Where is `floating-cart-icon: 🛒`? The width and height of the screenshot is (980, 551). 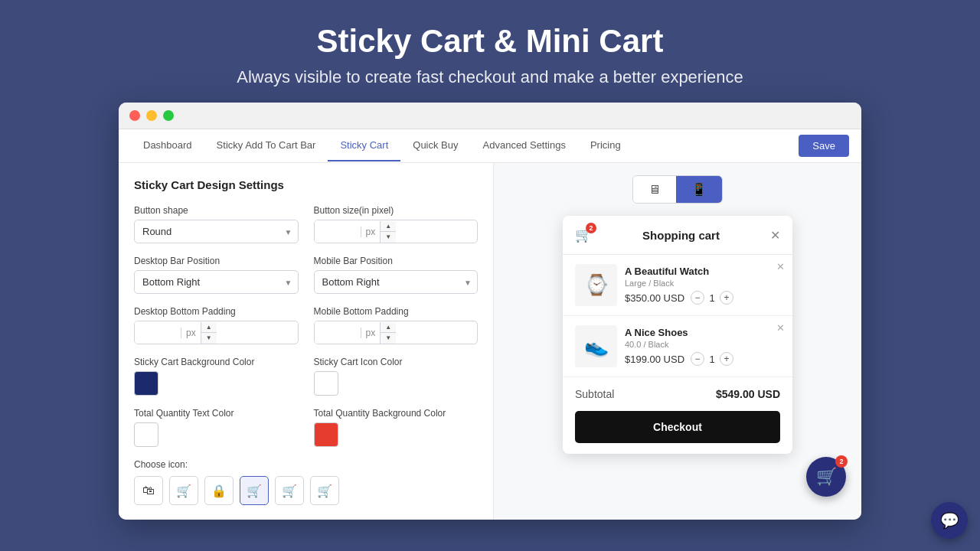 floating-cart-icon: 🛒 is located at coordinates (827, 477).